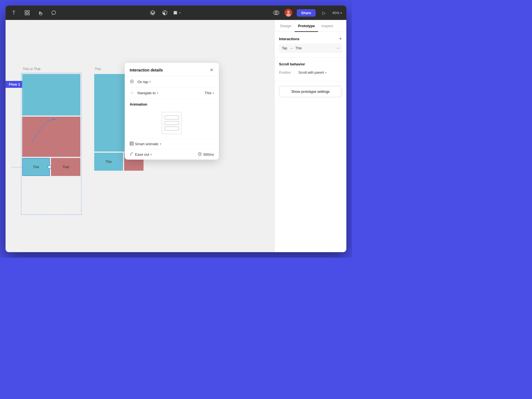 This screenshot has height=399, width=532. Describe the element at coordinates (337, 13) in the screenshot. I see `zoom-indicator: 45% ▾` at that location.